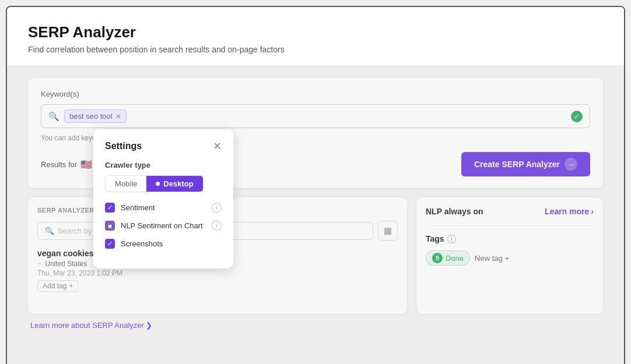 This screenshot has width=631, height=364. What do you see at coordinates (66, 264) in the screenshot?
I see `item-country: United States` at bounding box center [66, 264].